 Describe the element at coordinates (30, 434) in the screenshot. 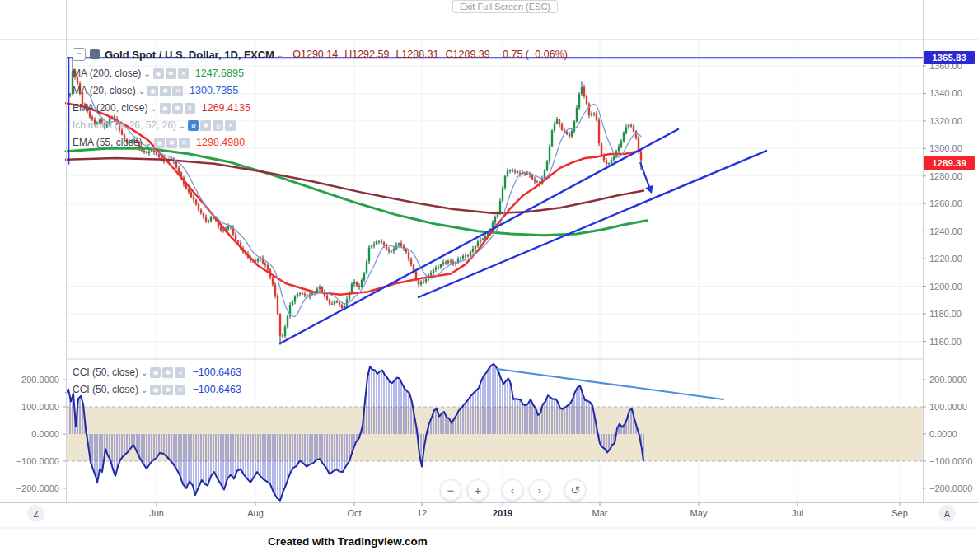

I see `cci-tick-label-left: 0.0000` at that location.